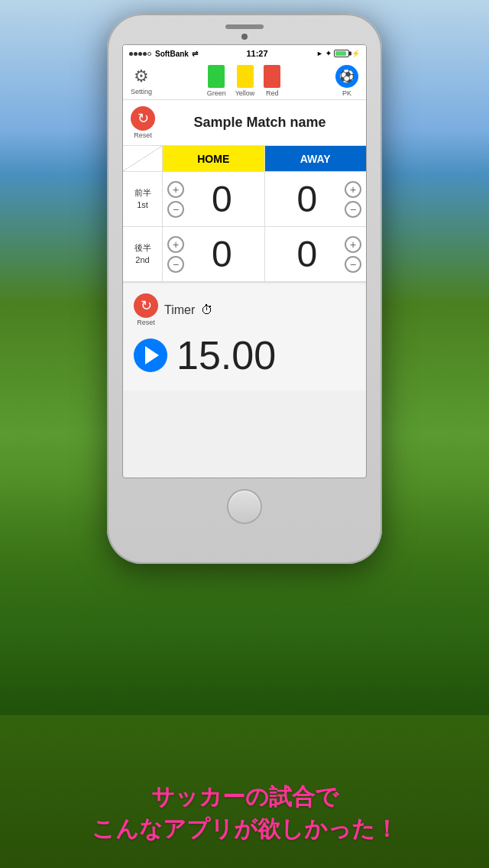 The image size is (489, 868). I want to click on match-reset-icon: ↻, so click(143, 118).